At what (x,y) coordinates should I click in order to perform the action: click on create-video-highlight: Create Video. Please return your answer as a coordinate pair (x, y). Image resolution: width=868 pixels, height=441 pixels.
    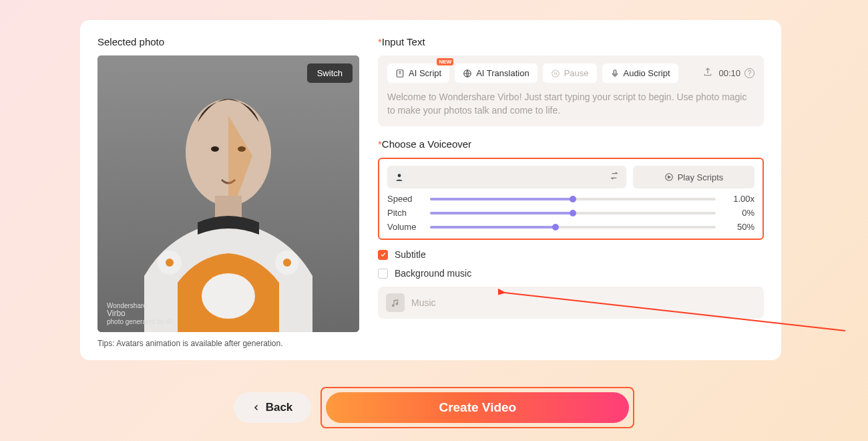
    Looking at the image, I should click on (477, 408).